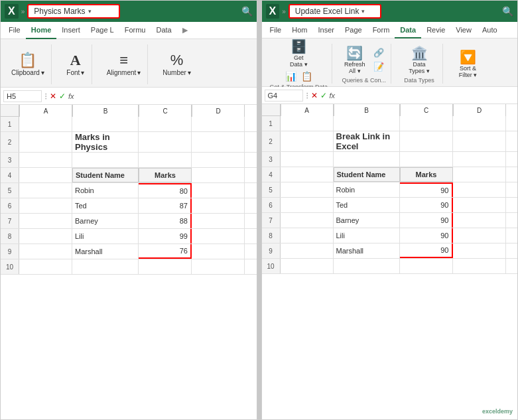 Image resolution: width=518 pixels, height=420 pixels. Describe the element at coordinates (165, 160) in the screenshot. I see `left-cell-c3` at that location.